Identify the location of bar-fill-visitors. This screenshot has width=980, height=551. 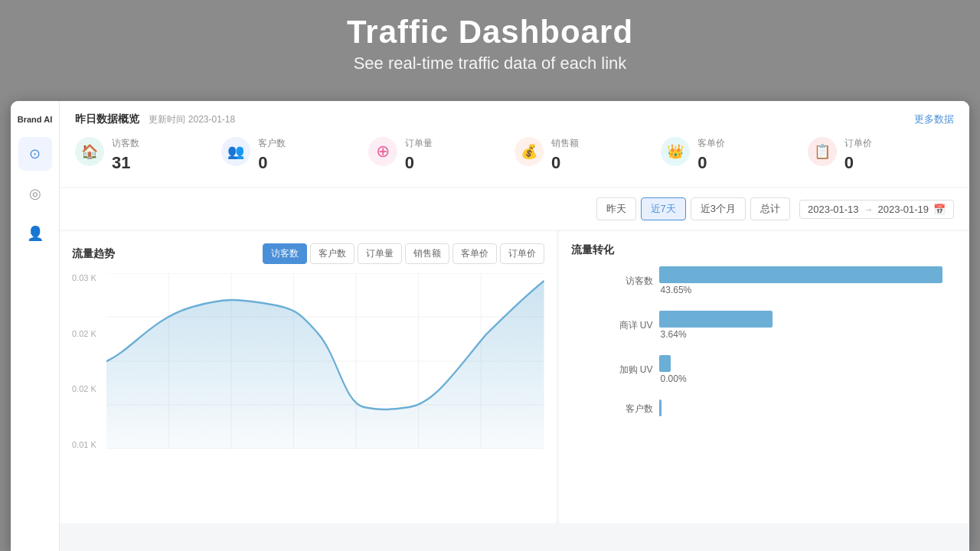
(801, 275).